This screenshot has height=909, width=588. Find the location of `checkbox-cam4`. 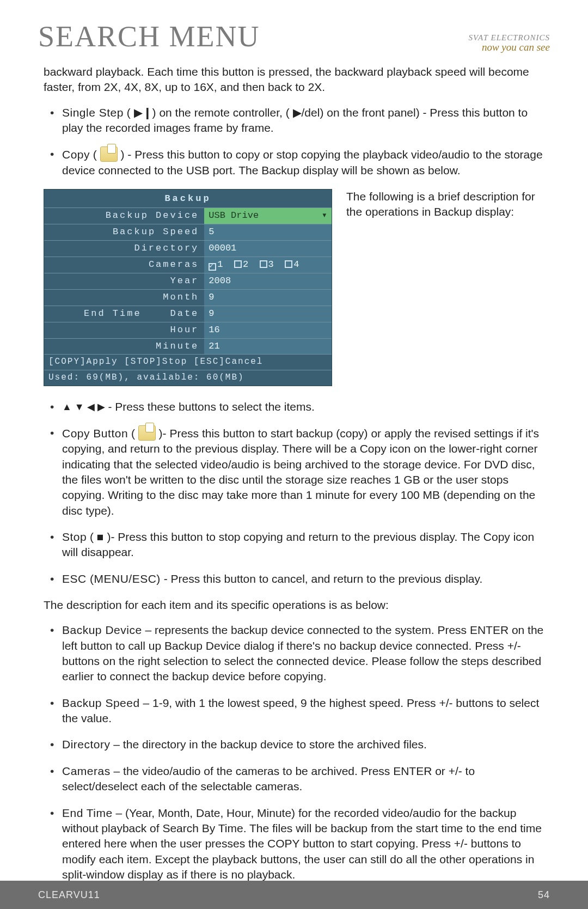

checkbox-cam4 is located at coordinates (289, 264).